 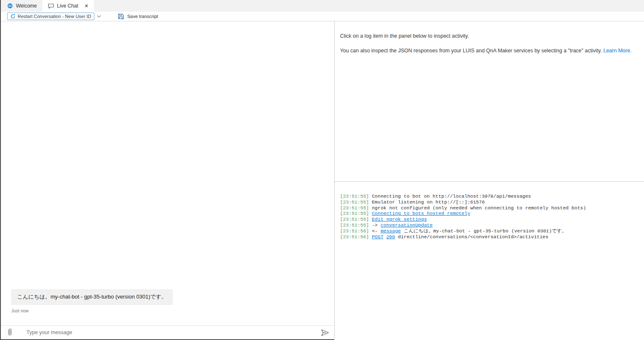 I want to click on send-message-button, so click(x=325, y=332).